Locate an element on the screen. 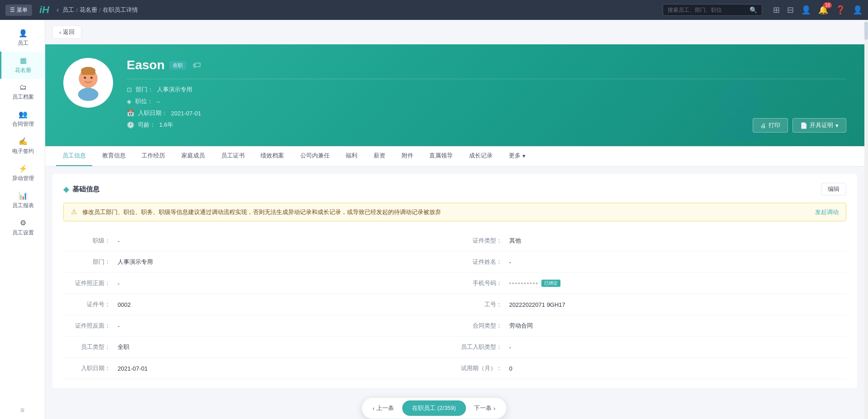  scrollbar-thumb is located at coordinates (866, 31).